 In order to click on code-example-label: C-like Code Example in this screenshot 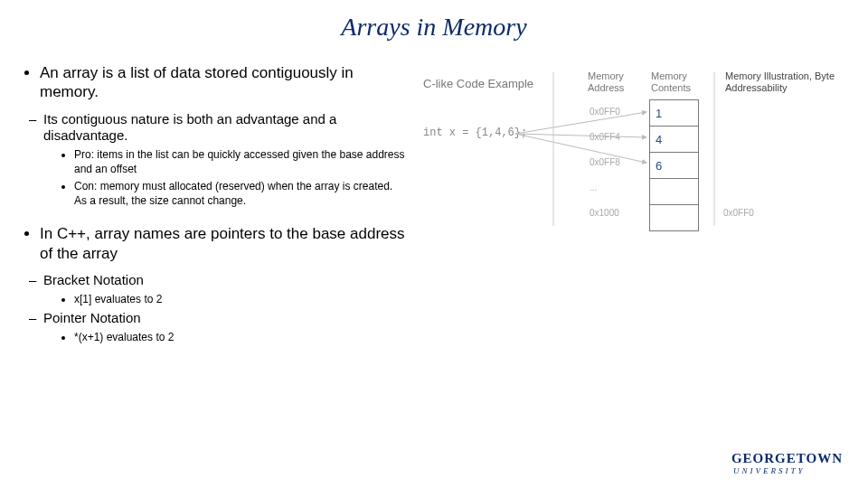, I will do `click(478, 83)`.